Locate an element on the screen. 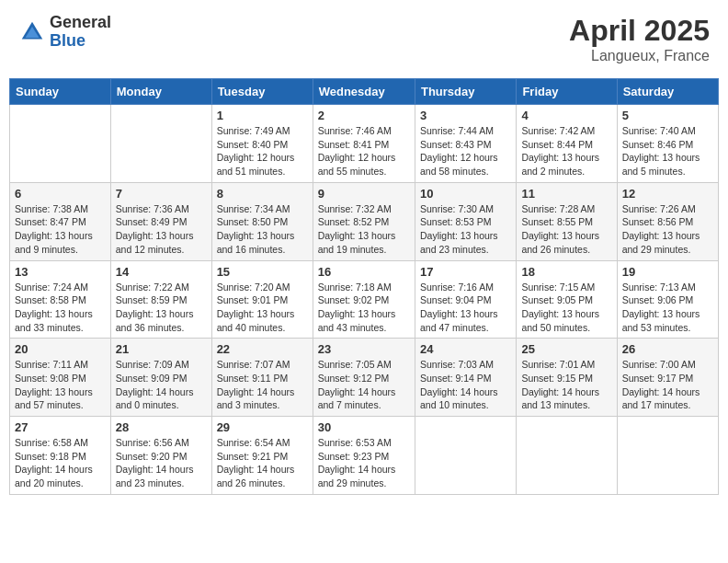 The image size is (728, 563). calendar-cell: 21Sunrise: 7:09 AMSunset: 9:09 PMDayligh… is located at coordinates (161, 377).